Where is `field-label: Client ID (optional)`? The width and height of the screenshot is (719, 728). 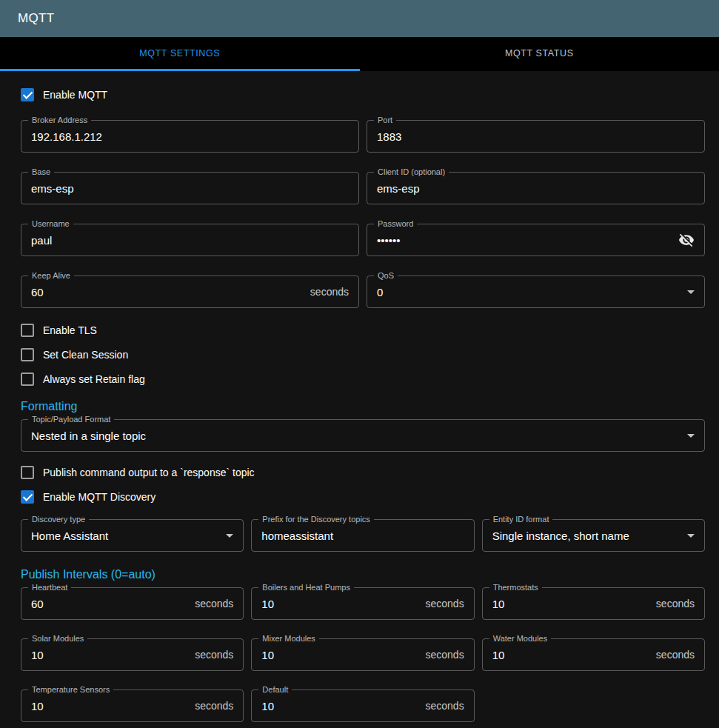
field-label: Client ID (optional) is located at coordinates (412, 172).